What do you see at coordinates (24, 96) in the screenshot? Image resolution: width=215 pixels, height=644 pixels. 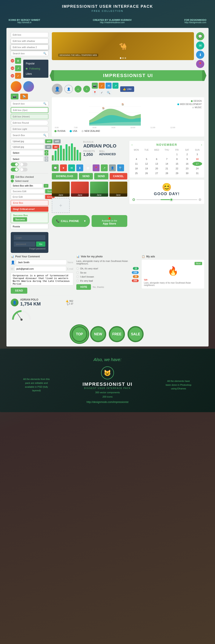 I see `rss-button: 📡` at bounding box center [24, 96].